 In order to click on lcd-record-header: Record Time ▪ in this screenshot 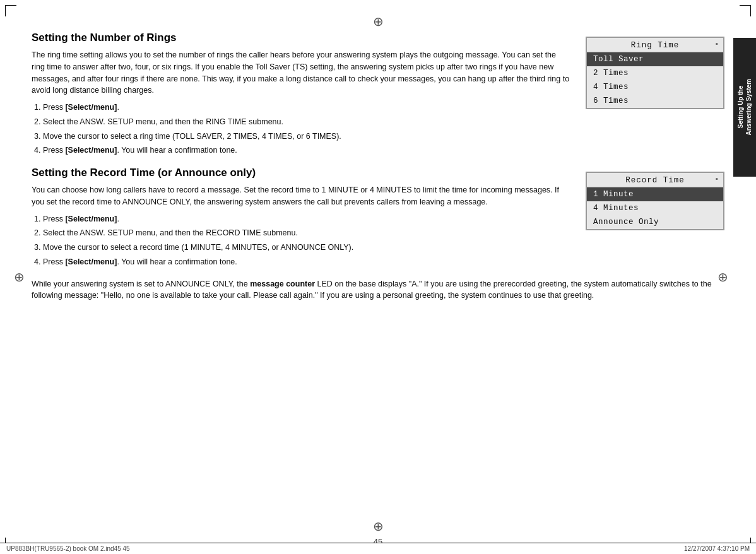, I will do `click(655, 180)`.